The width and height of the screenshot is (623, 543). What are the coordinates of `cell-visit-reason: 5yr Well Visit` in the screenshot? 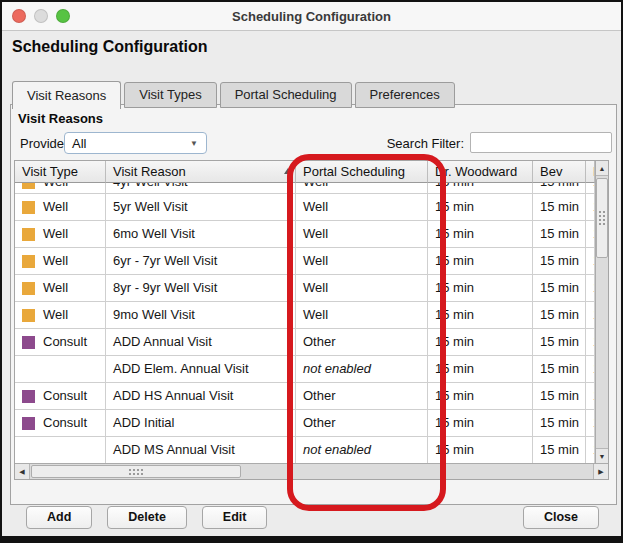 It's located at (201, 208).